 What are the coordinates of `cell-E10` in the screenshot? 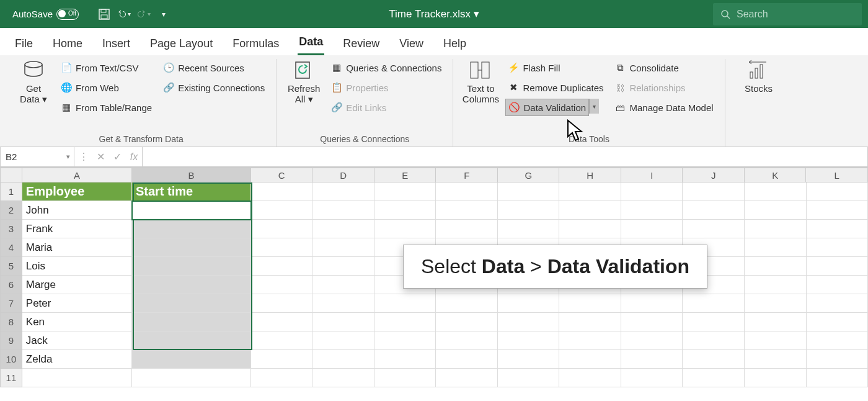 It's located at (405, 359).